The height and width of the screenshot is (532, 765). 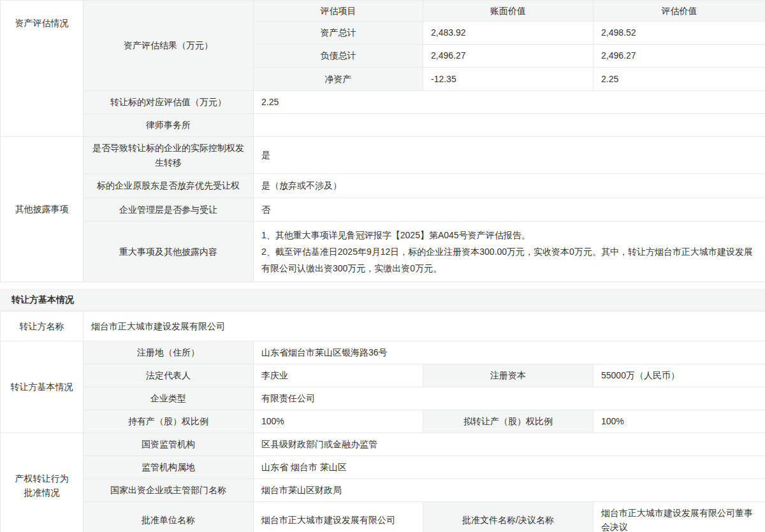 What do you see at coordinates (382, 103) in the screenshot?
I see `table-row: 转让标的对应评估值（万元） 2.25` at bounding box center [382, 103].